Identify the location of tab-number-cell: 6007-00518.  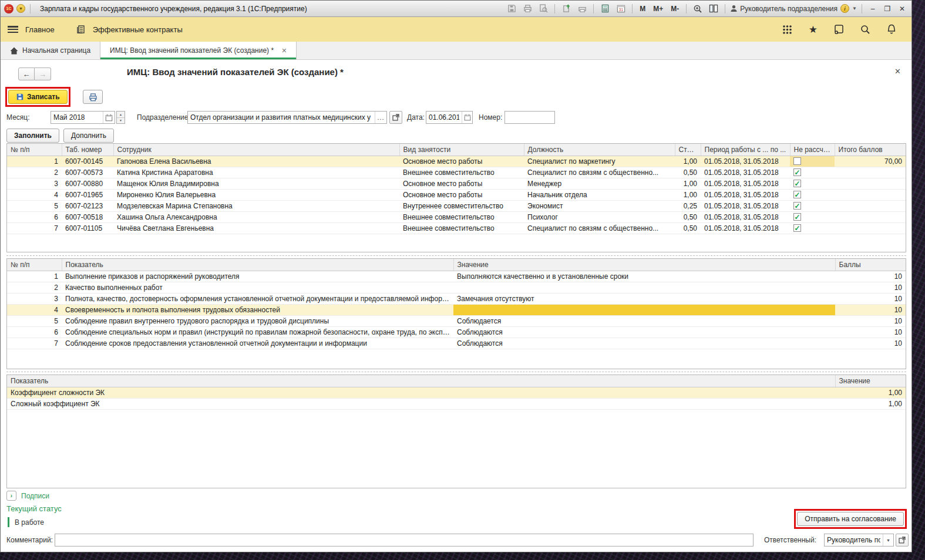
(88, 217).